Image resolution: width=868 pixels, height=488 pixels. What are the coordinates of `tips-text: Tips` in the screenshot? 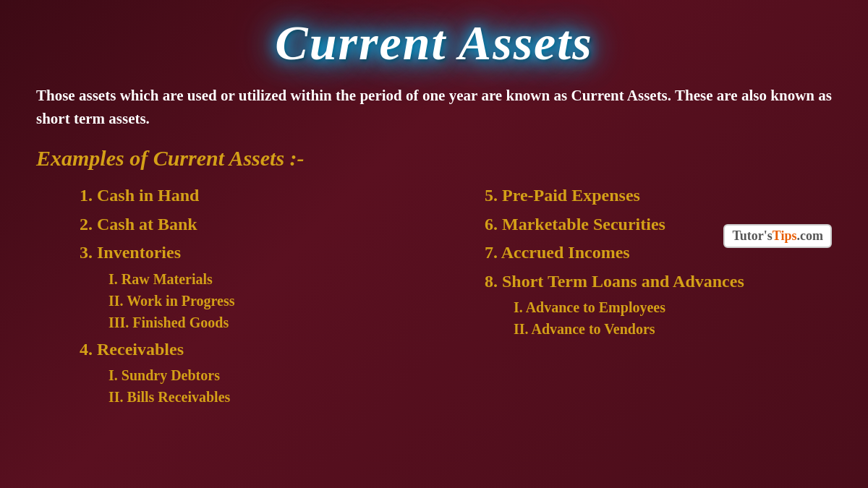 It's located at (785, 236).